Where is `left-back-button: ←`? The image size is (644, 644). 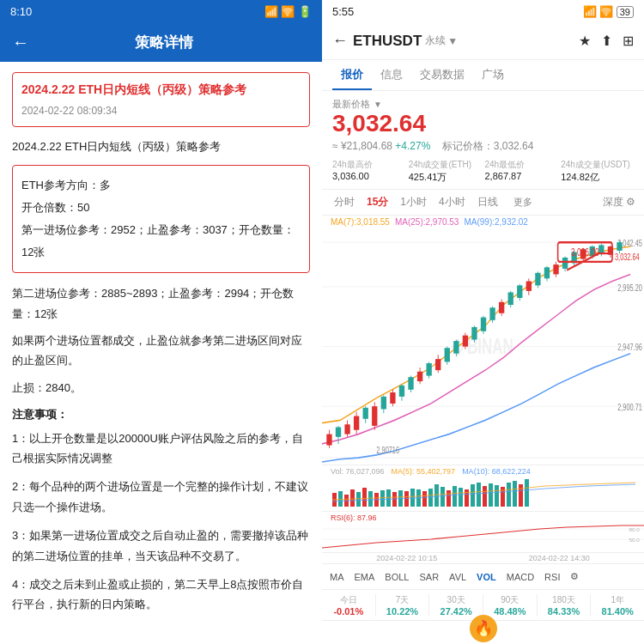 left-back-button: ← is located at coordinates (21, 43).